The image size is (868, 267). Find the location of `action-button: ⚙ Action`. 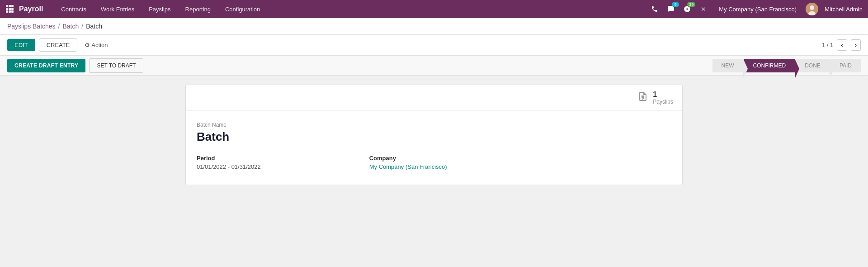

action-button: ⚙ Action is located at coordinates (96, 45).